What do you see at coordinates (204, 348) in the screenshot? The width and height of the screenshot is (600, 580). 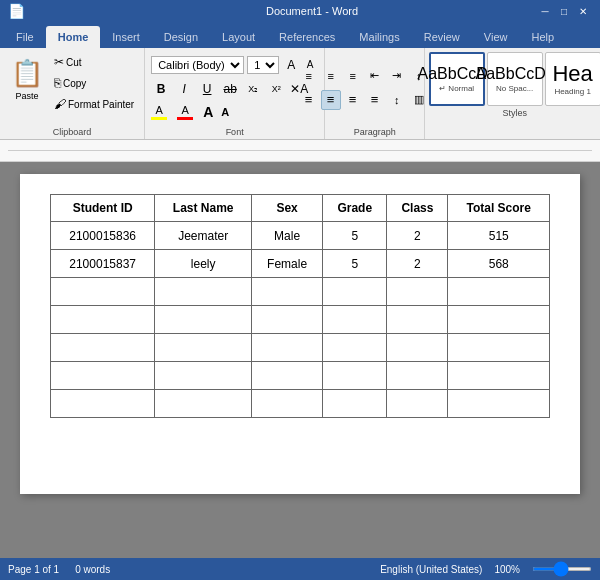 I see `cell-r4-c1` at bounding box center [204, 348].